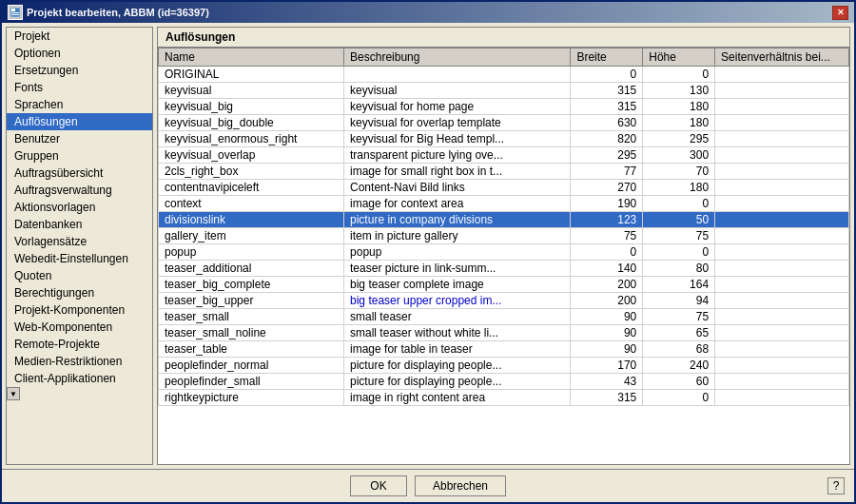  Describe the element at coordinates (80, 156) in the screenshot. I see `sidebar-item-gruppen: Gruppen` at that location.